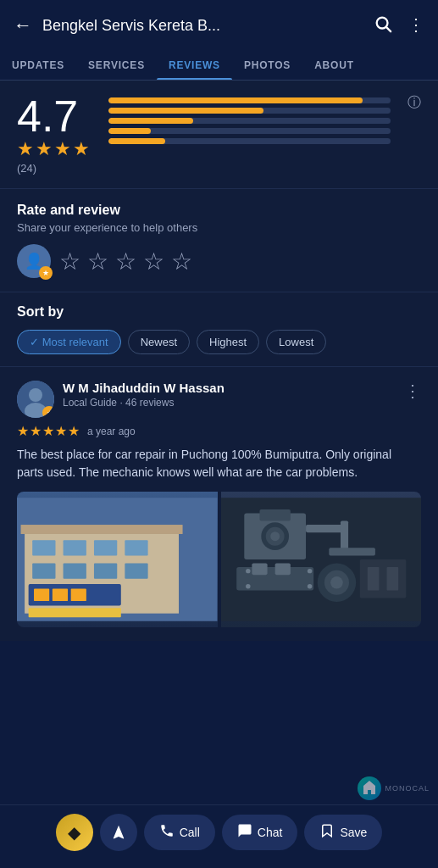 The height and width of the screenshot is (868, 438). Describe the element at coordinates (181, 261) in the screenshot. I see `star-5: ☆` at that location.